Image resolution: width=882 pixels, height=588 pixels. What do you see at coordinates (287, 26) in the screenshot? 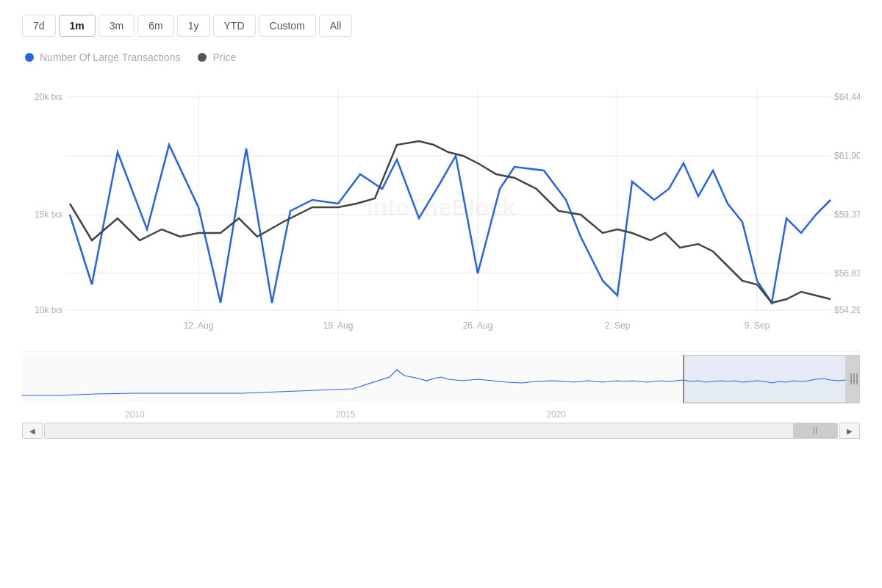
I see `time-btn-custom: Custom` at bounding box center [287, 26].